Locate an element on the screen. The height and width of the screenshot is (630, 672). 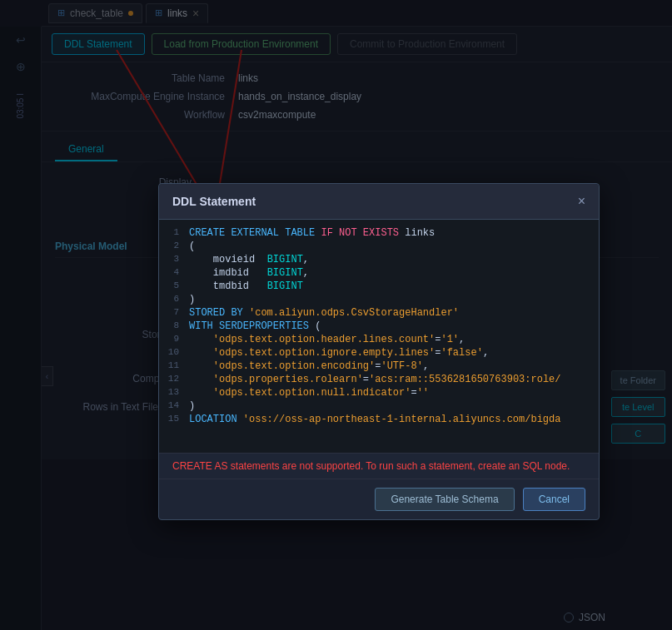
code-line-5: 5 tmdbid BIGINT is located at coordinates (379, 286).